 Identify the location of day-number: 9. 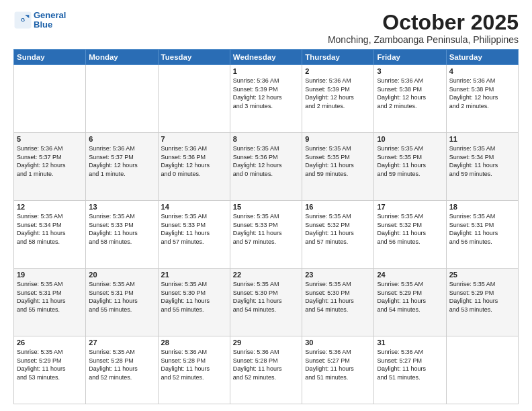
(338, 139).